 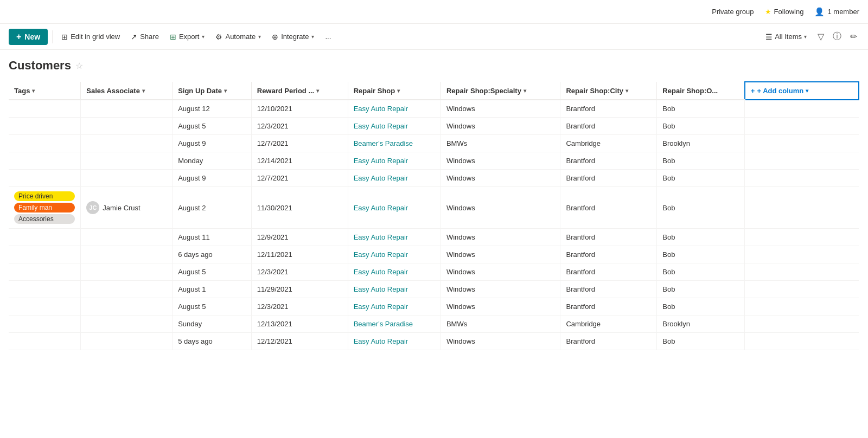 What do you see at coordinates (259, 37) in the screenshot?
I see `chevron-down-icon-2: ▾` at bounding box center [259, 37].